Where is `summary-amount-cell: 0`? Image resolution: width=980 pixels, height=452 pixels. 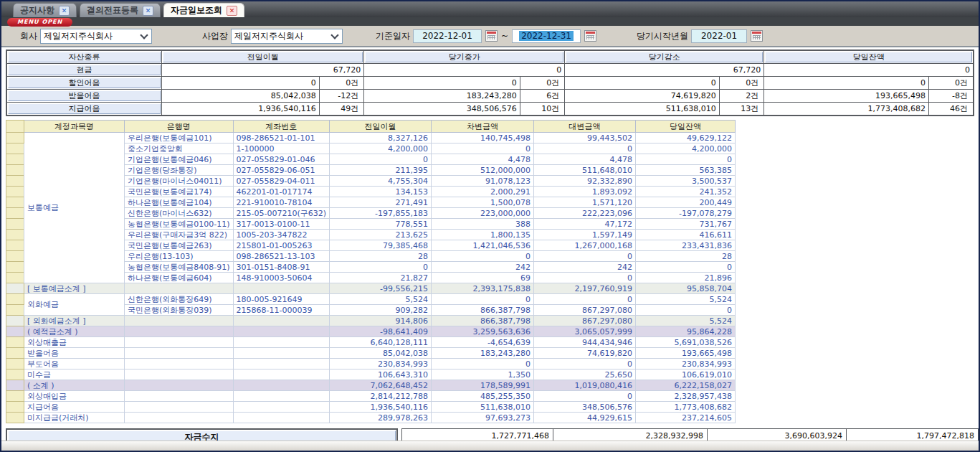
summary-amount-cell: 0 is located at coordinates (847, 83).